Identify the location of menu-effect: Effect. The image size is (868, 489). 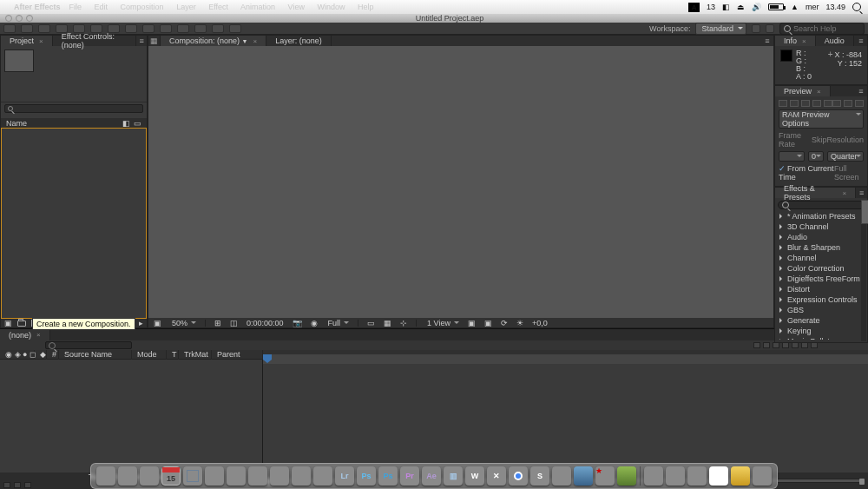
(219, 7).